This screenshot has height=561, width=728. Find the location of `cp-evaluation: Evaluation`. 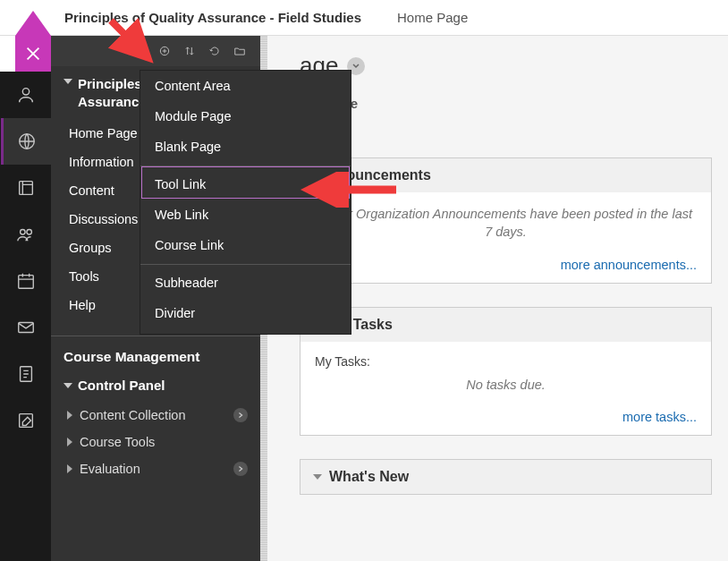

cp-evaluation: Evaluation is located at coordinates (156, 469).